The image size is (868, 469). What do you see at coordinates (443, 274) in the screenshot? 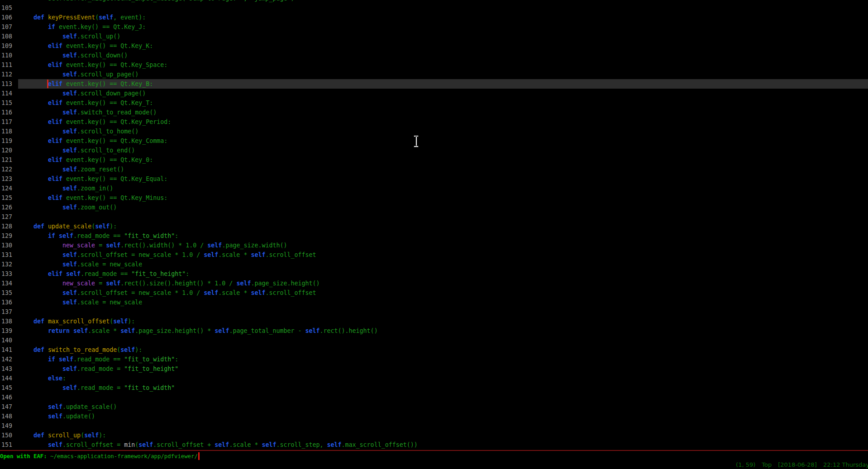
I see `code-text: elif self.read_mode == "fit_to_height":` at bounding box center [443, 274].